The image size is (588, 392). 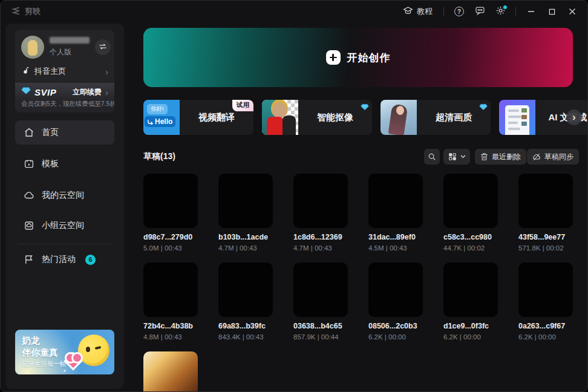 What do you see at coordinates (171, 371) in the screenshot?
I see `draft-item` at bounding box center [171, 371].